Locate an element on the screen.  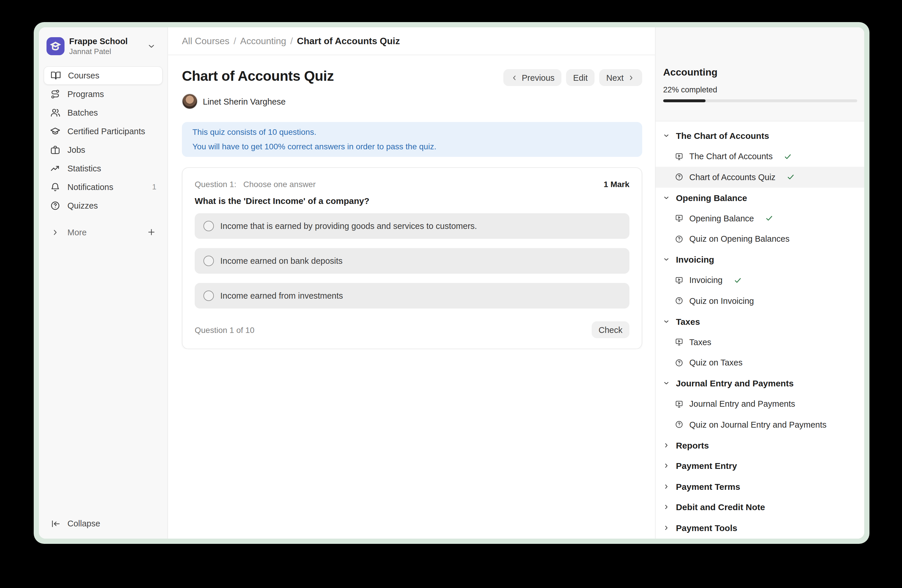
outline-section-debit-and-credit-note: Debit and Credit Note is located at coordinates (760, 507).